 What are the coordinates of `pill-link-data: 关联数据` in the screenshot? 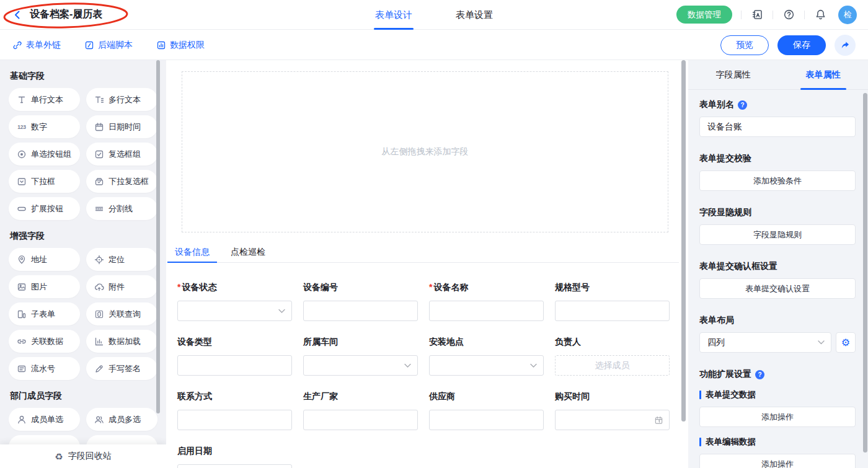 It's located at (45, 341).